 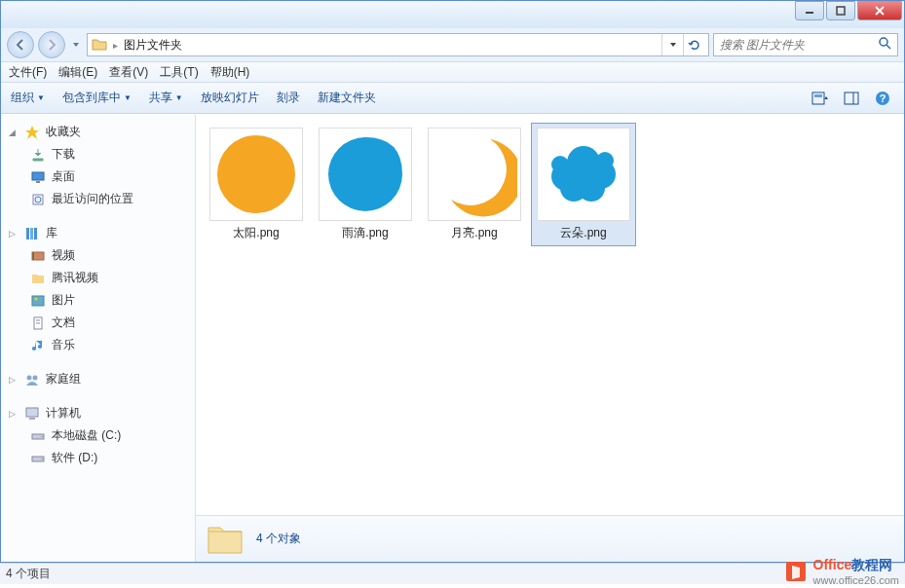 What do you see at coordinates (63, 132) in the screenshot?
I see `favorites-label: 收藏夹` at bounding box center [63, 132].